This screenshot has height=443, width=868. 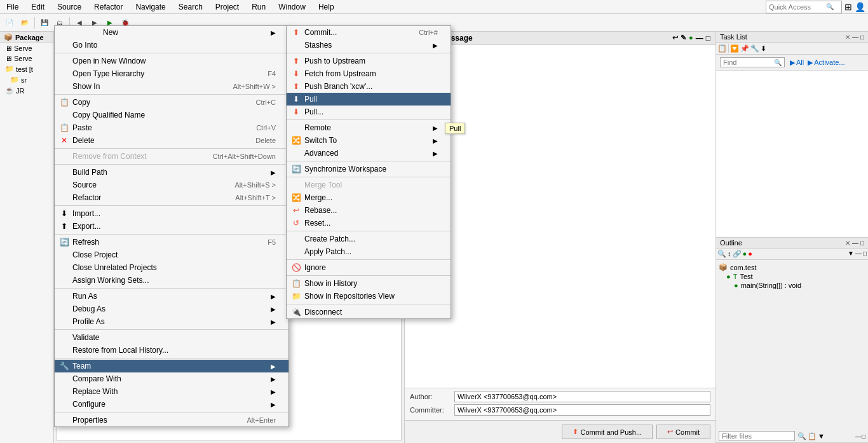 What do you see at coordinates (109, 115) in the screenshot?
I see `copy-qualified-label: Copy Qualified Name` at bounding box center [109, 115].